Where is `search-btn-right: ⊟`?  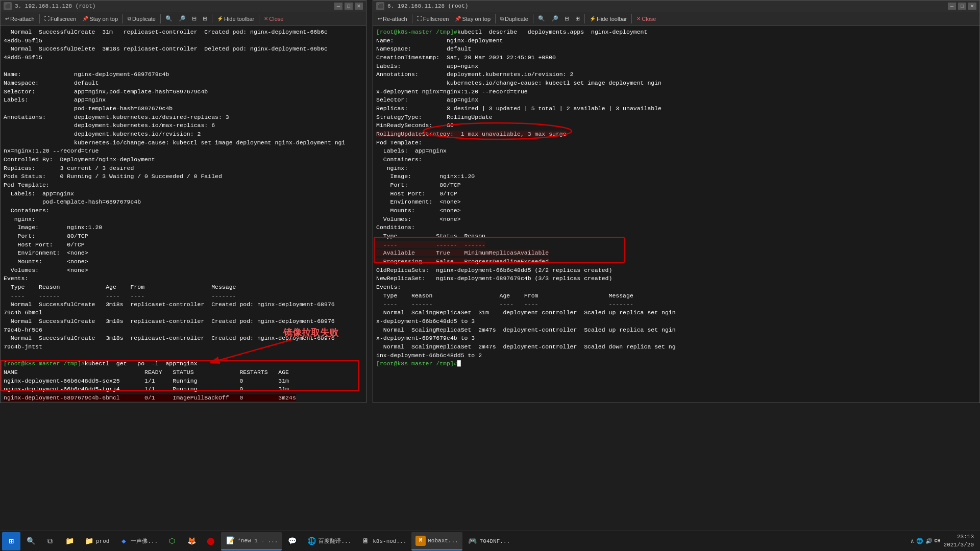 search-btn-right: ⊟ is located at coordinates (567, 18).